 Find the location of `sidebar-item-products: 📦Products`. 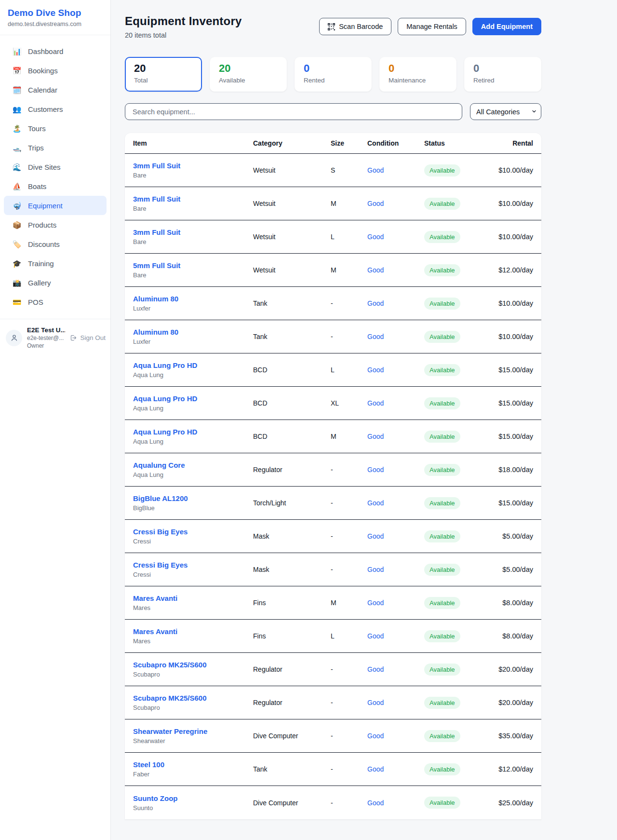

sidebar-item-products: 📦Products is located at coordinates (55, 225).